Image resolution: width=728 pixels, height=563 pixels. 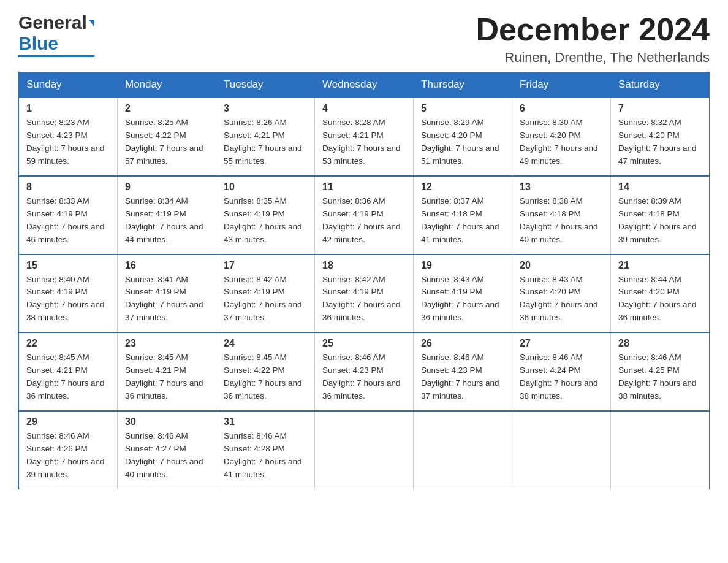 I want to click on day-info: Sunrise: 8:46 AMSunset: 4:27 PMDaylight:…, so click(x=164, y=455).